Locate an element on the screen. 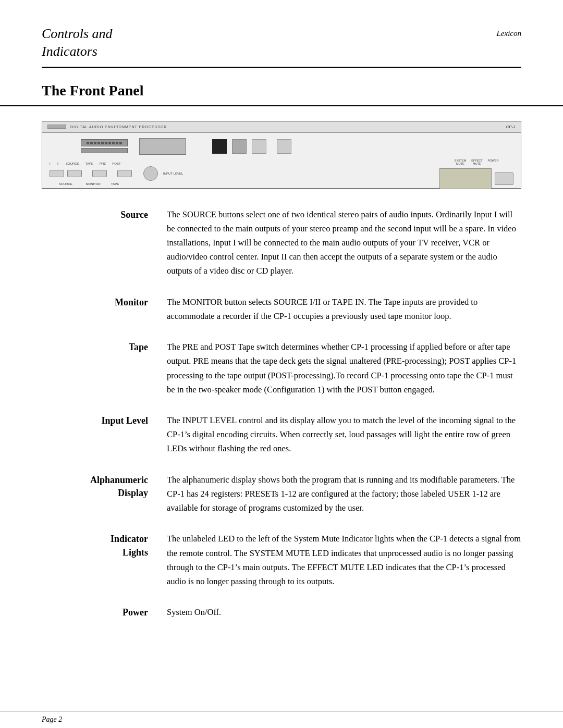 Image resolution: width=563 pixels, height=728 pixels. dot9 is located at coordinates (117, 143).